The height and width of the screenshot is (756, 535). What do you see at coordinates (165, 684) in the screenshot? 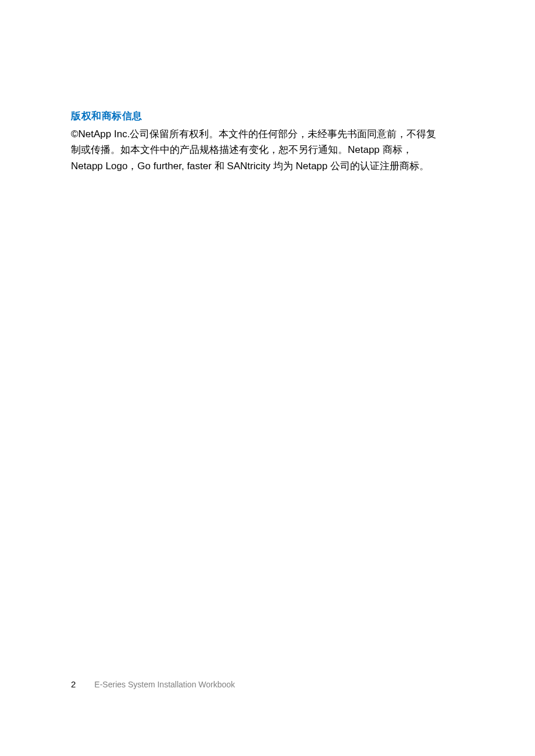
I see `footer-title: E-Series System Installation Workbook` at bounding box center [165, 684].